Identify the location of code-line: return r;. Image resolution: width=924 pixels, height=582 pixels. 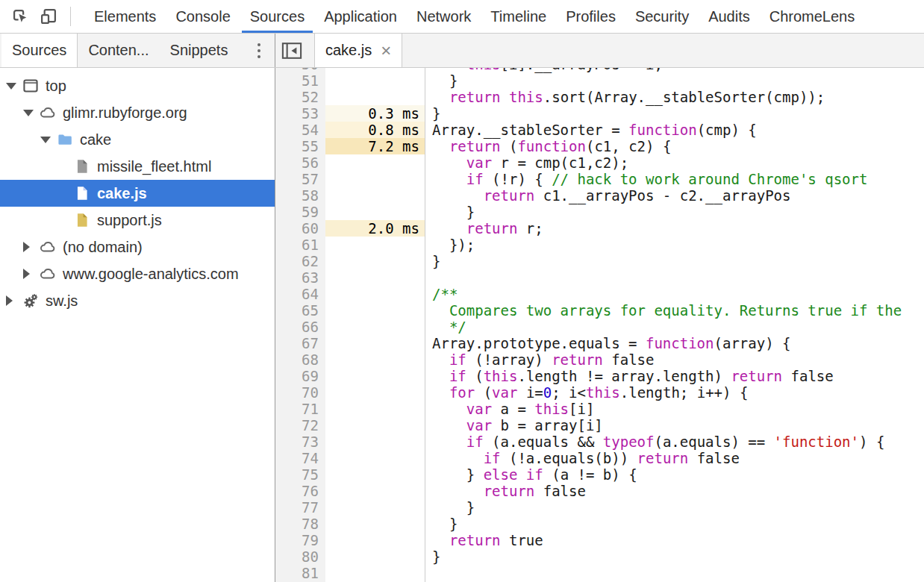
(678, 228).